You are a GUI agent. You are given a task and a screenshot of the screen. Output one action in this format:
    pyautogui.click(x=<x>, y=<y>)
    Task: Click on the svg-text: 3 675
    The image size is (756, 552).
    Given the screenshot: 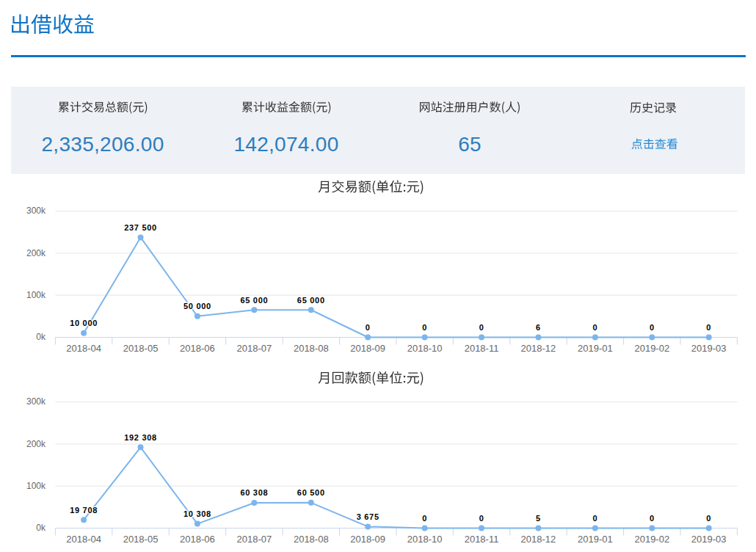 What is the action you would take?
    pyautogui.click(x=368, y=517)
    